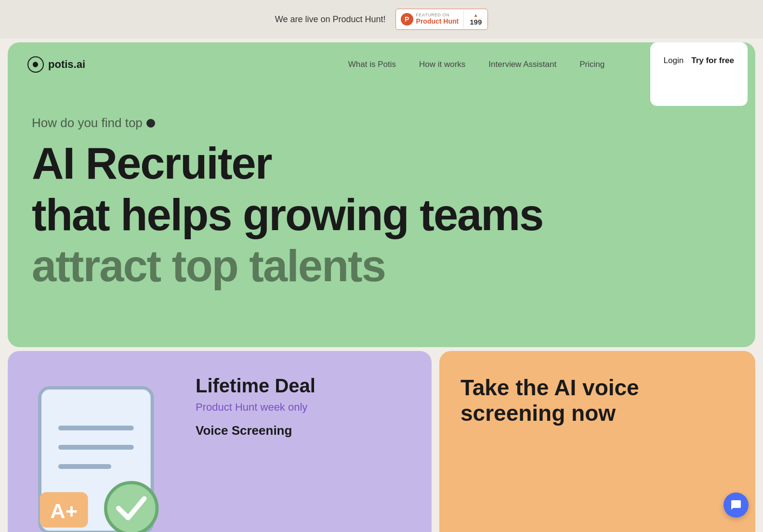  What do you see at coordinates (442, 65) in the screenshot?
I see `nav-link-how-it-works: How it works` at bounding box center [442, 65].